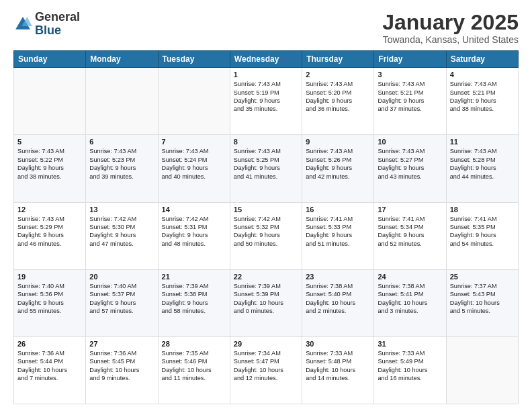 The width and height of the screenshot is (532, 411). Describe the element at coordinates (339, 303) in the screenshot. I see `calendar-cell: 23Sunrise: 7:38 AM Sunset: 5:40 PM Dayli…` at that location.